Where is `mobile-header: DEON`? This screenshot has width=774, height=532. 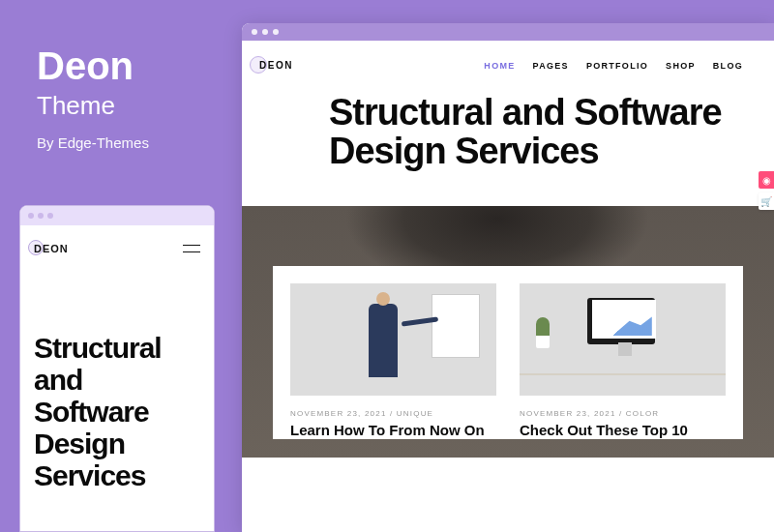
mobile-header: DEON is located at coordinates (117, 245).